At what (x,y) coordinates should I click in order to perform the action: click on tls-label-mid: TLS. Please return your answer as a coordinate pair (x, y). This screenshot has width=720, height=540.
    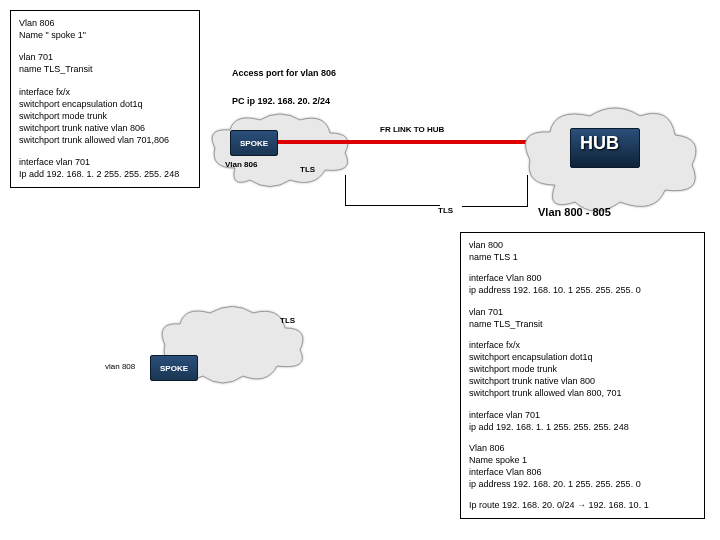
    Looking at the image, I should click on (446, 210).